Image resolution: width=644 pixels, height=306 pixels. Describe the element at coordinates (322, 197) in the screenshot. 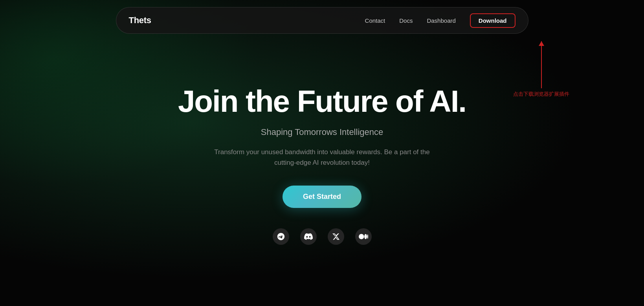

I see `get-started-button: Get Started` at that location.